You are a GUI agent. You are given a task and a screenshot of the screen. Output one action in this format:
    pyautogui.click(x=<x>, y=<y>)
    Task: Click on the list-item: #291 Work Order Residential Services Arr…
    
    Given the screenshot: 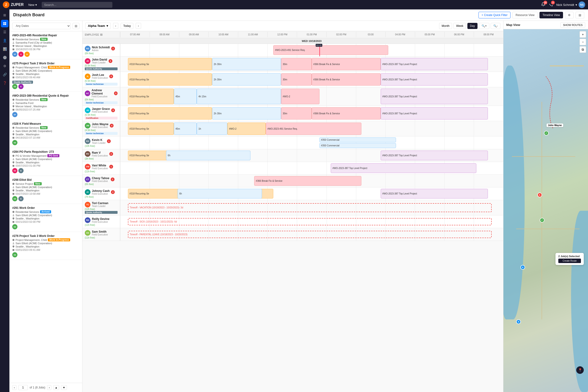 What is the action you would take?
    pyautogui.click(x=46, y=218)
    